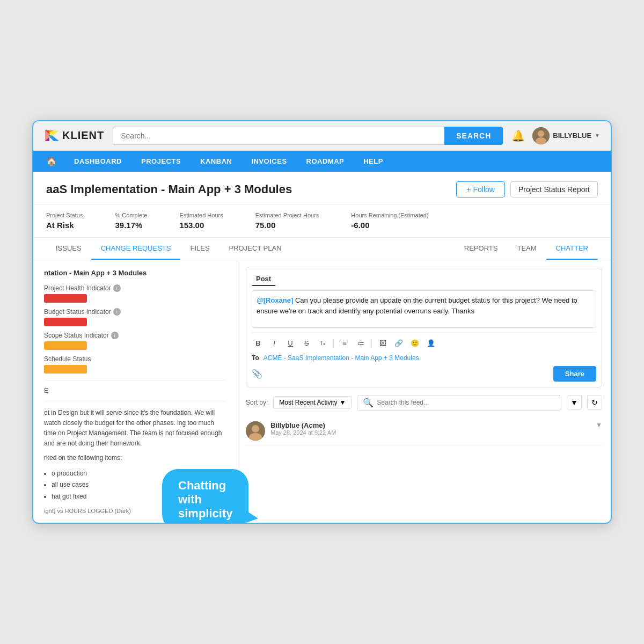 The width and height of the screenshot is (644, 644). I want to click on fmt-align: ≡, so click(345, 343).